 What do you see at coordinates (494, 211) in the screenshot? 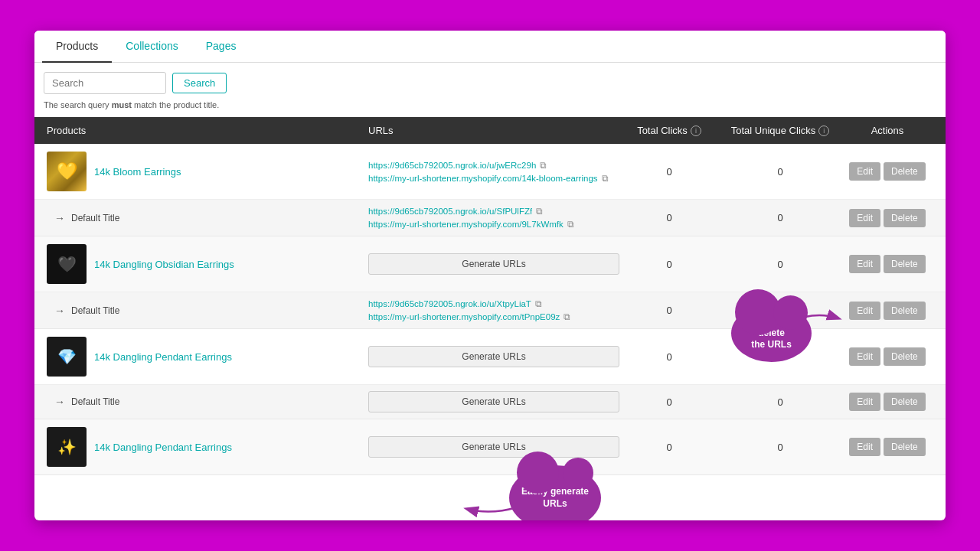
I see `variant-url-line: https://9d65cb792005.ngrok.io/u/SfPUlFZf…` at bounding box center [494, 211].